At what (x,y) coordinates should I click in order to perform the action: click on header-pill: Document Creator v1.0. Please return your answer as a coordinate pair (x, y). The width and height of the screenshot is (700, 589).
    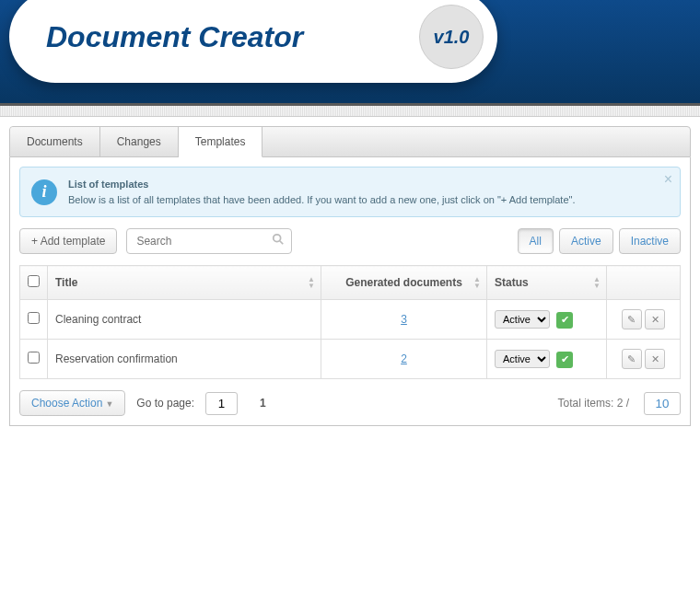
    Looking at the image, I should click on (253, 41).